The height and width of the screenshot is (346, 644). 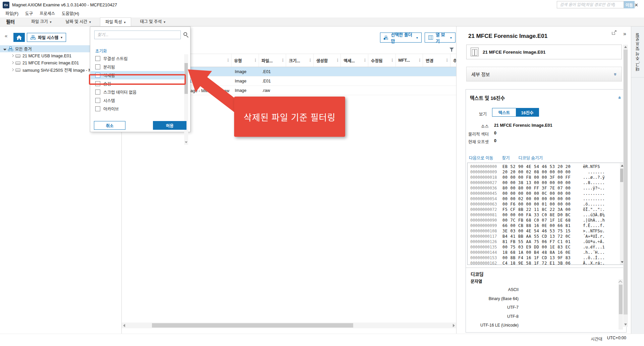 What do you see at coordinates (638, 52) in the screenshot?
I see `tab-tags-annotations: 태그, 주석 및 프로필` at bounding box center [638, 52].